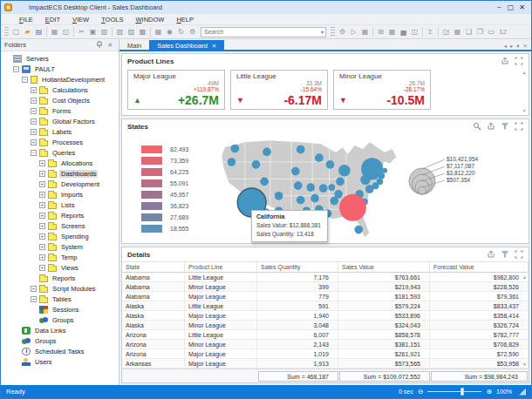 This screenshot has width=532, height=399. I want to click on table-row: ArizonaMajor League1,019$261,921$72,590, so click(325, 354).